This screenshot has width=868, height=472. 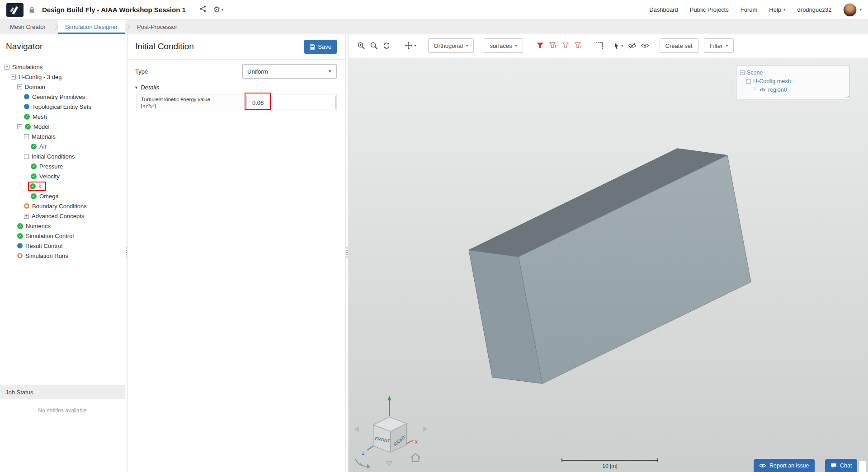 What do you see at coordinates (850, 10) in the screenshot?
I see `avatar` at bounding box center [850, 10].